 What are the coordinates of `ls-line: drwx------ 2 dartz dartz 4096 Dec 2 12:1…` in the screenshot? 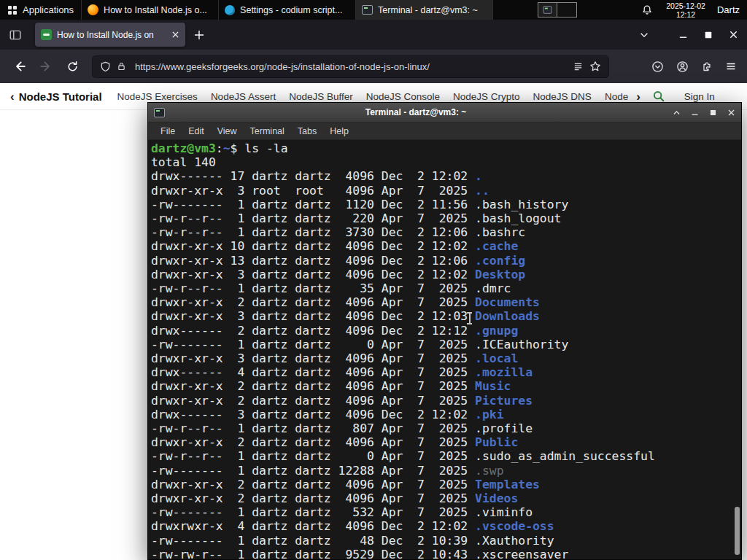 It's located at (446, 331).